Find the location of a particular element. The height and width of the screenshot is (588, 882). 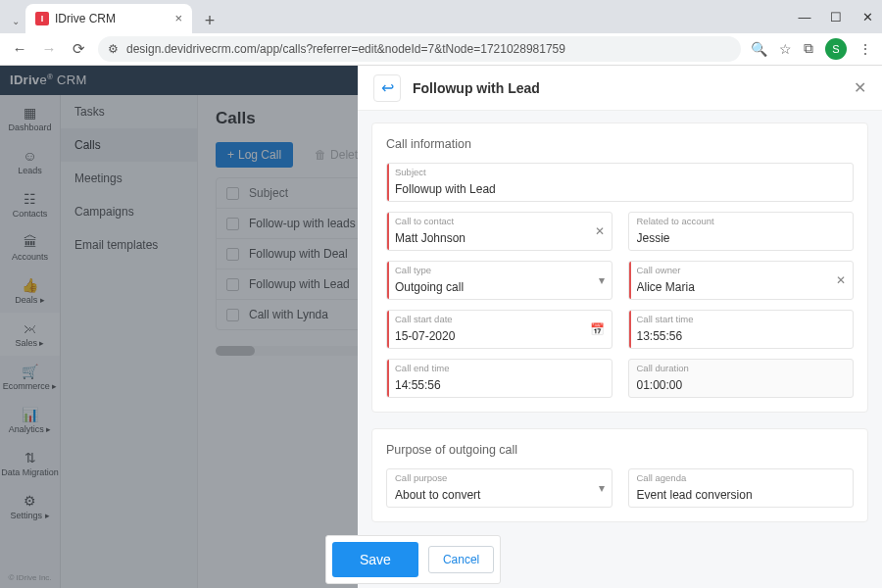

field-duration: Call duration 01:00:00 is located at coordinates (741, 378).